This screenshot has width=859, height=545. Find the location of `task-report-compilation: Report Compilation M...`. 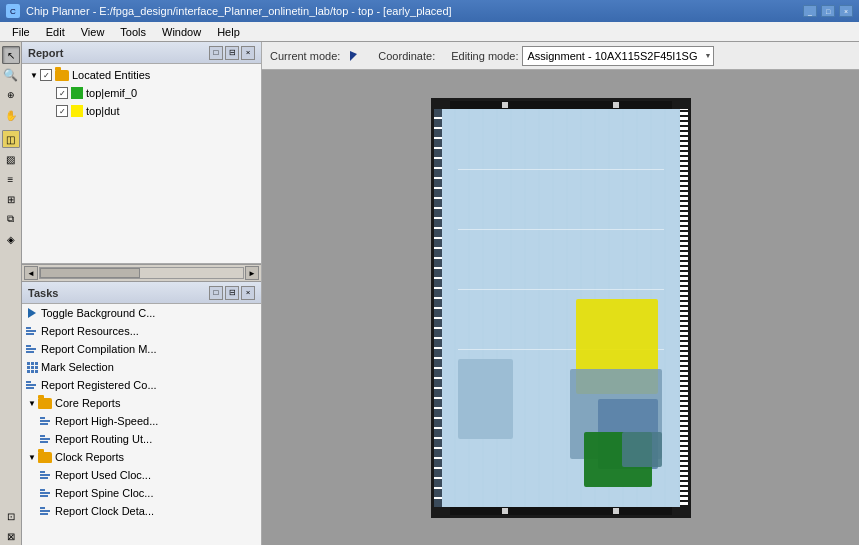

task-report-compilation: Report Compilation M... is located at coordinates (142, 349).